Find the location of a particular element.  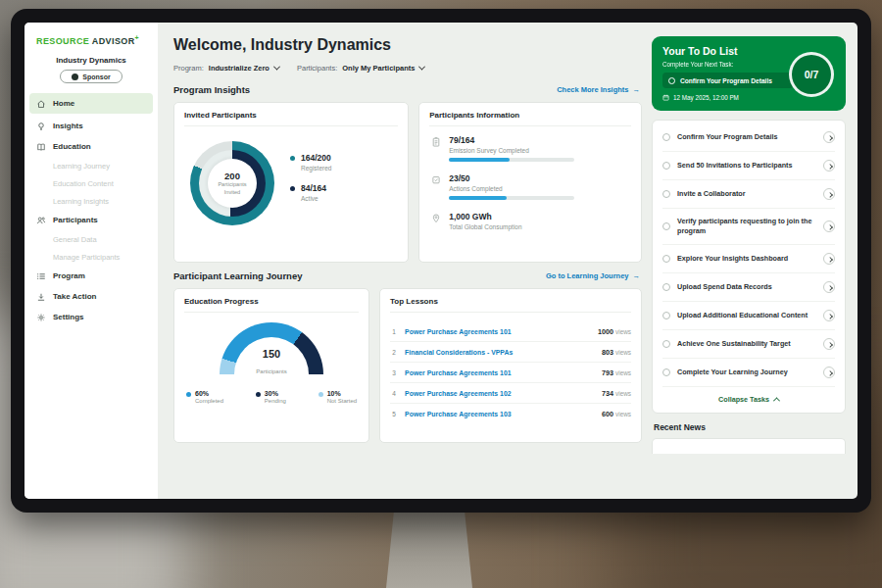

program-dropdown: Program: Industrialize Zero is located at coordinates (226, 69).